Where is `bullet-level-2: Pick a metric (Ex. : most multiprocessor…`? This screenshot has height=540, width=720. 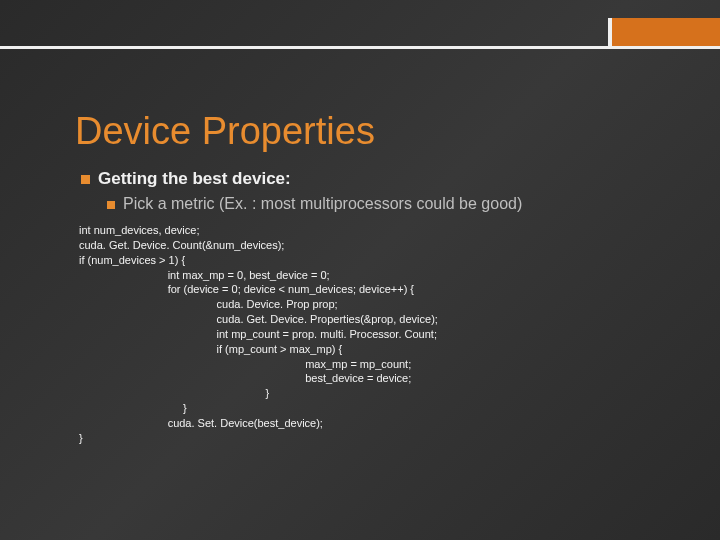
bullet-level-2: Pick a metric (Ex. : most multiprocessor… is located at coordinates (384, 204).